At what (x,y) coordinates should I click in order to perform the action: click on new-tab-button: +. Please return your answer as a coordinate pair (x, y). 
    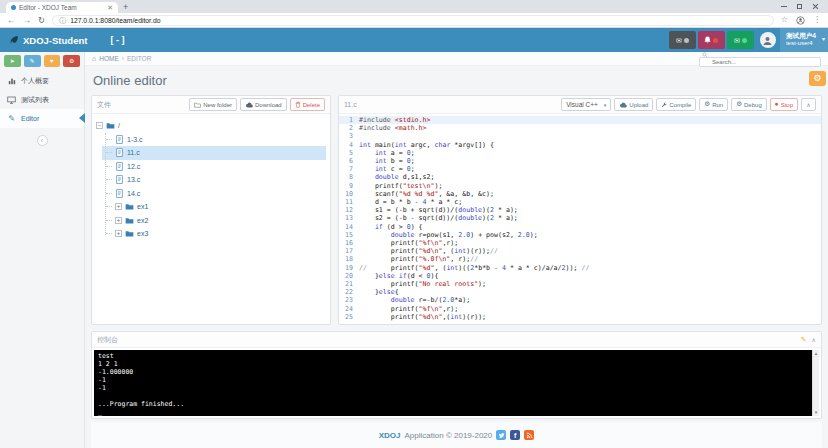
    Looking at the image, I should click on (126, 7).